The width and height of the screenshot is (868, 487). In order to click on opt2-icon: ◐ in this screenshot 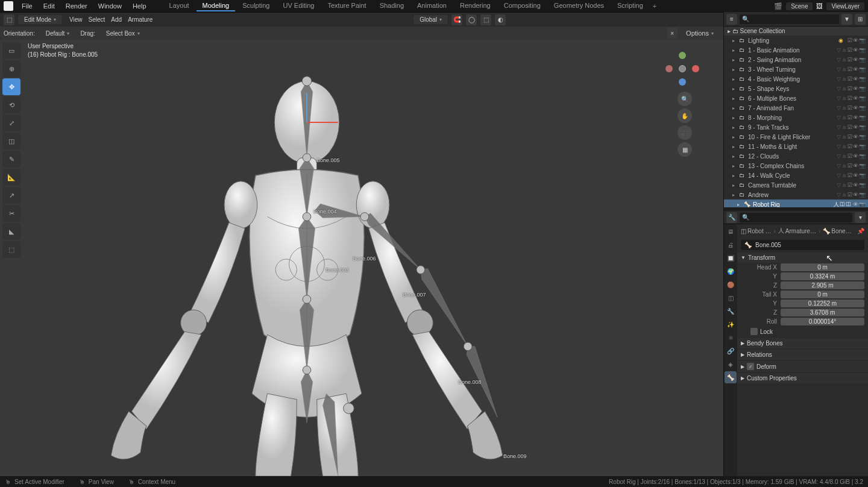, I will do `click(500, 20)`.